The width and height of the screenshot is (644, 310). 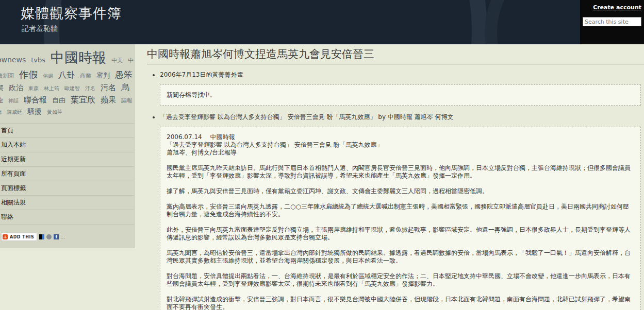 I want to click on tag-link: 商業, so click(x=86, y=76).